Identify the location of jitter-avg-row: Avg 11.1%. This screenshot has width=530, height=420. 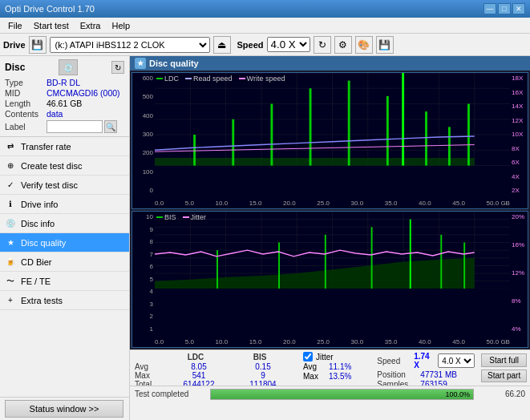
(337, 367).